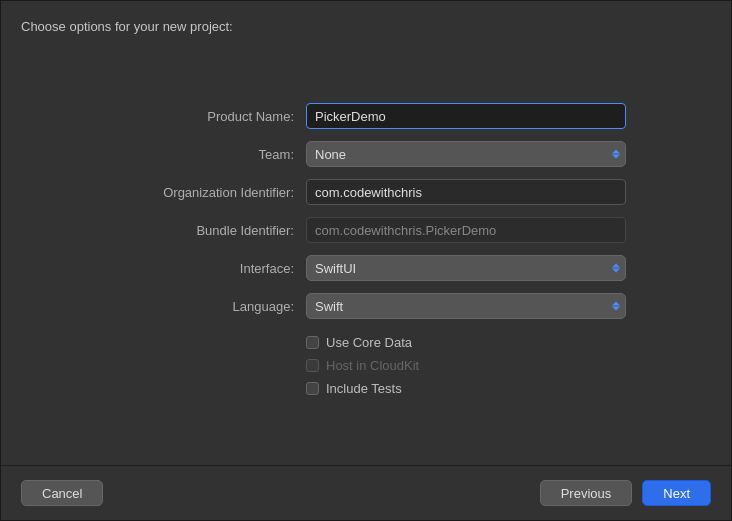  What do you see at coordinates (369, 342) in the screenshot?
I see `use-core-data-label: Use Core Data` at bounding box center [369, 342].